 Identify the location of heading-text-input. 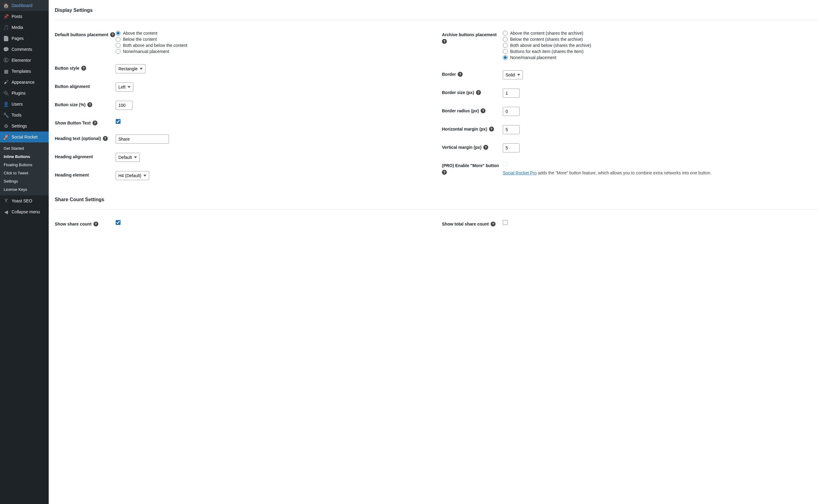
(142, 139).